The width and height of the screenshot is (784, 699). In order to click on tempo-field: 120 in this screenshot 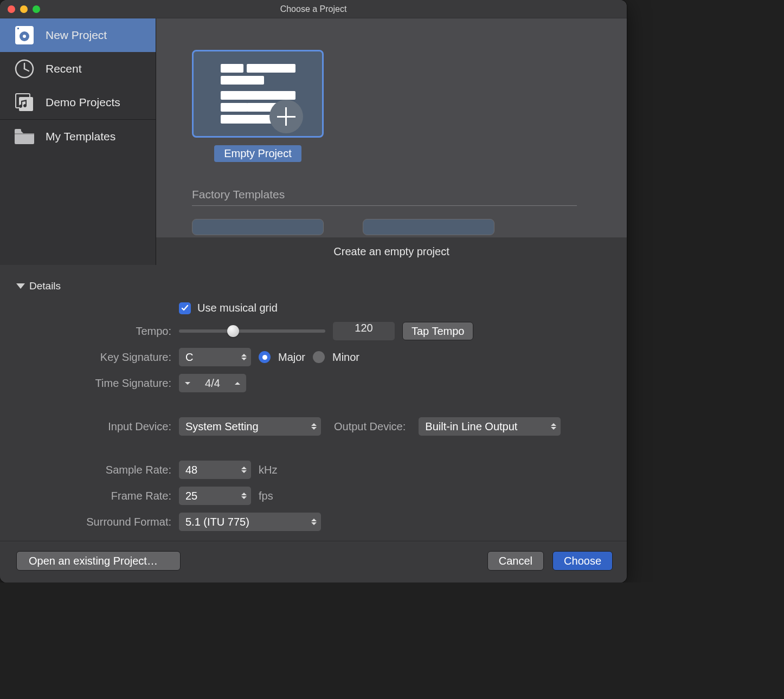, I will do `click(364, 331)`.